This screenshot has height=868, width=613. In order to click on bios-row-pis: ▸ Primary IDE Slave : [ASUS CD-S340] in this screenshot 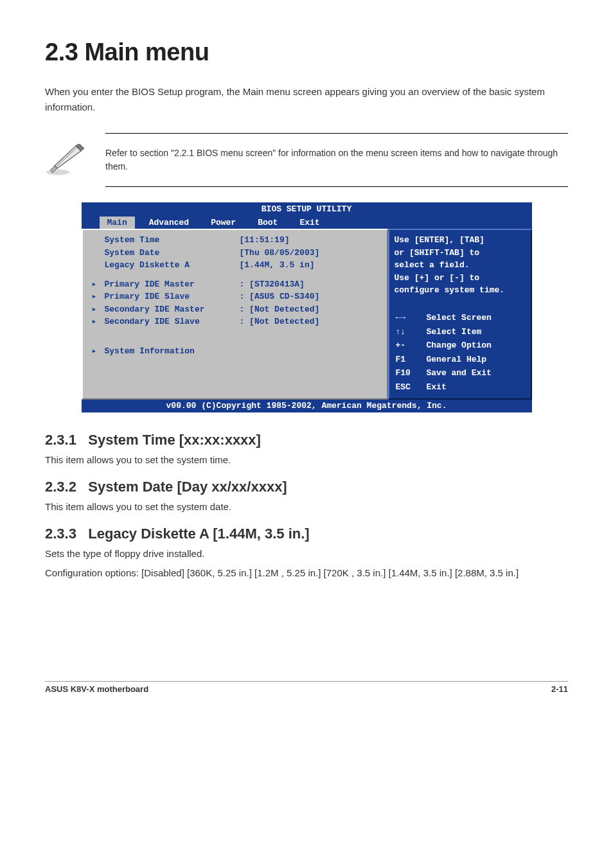, I will do `click(236, 297)`.